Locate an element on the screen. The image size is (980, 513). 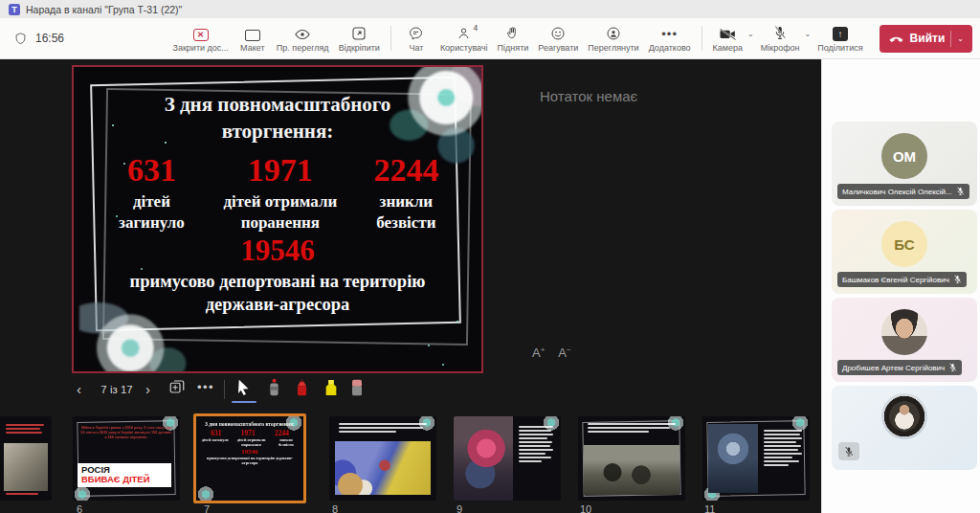
cursor-icon is located at coordinates (244, 388).